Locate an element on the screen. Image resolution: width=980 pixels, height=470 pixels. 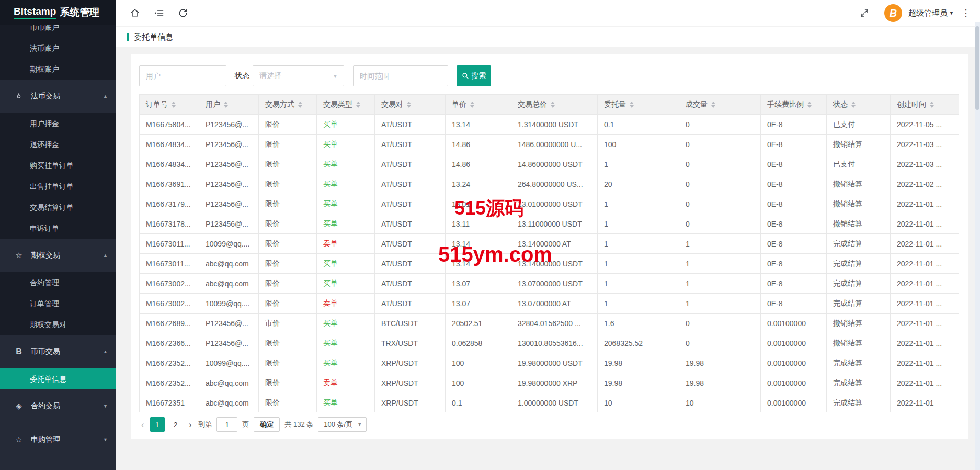
column-header: 委托量 is located at coordinates (639, 105).